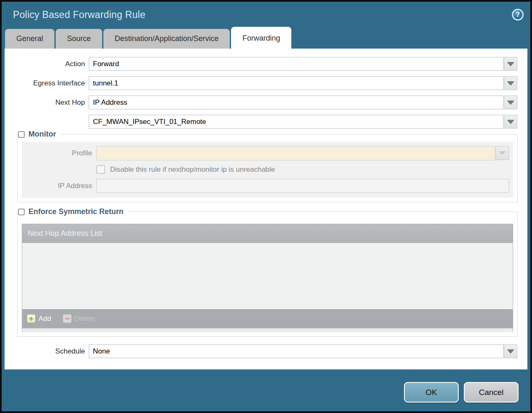 The width and height of the screenshot is (532, 413). I want to click on egress-interface-label: Egress Interface, so click(47, 83).